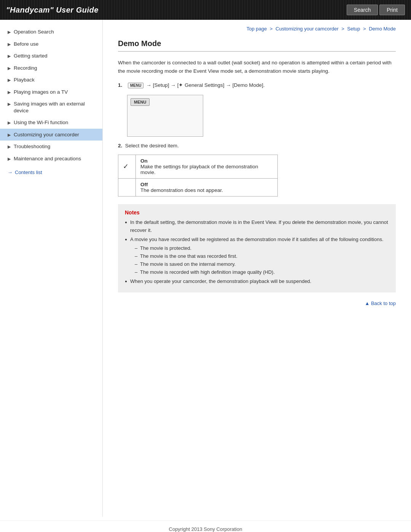  What do you see at coordinates (51, 80) in the screenshot?
I see `sidebar-item-playback: ▶ Playback` at bounding box center [51, 80].